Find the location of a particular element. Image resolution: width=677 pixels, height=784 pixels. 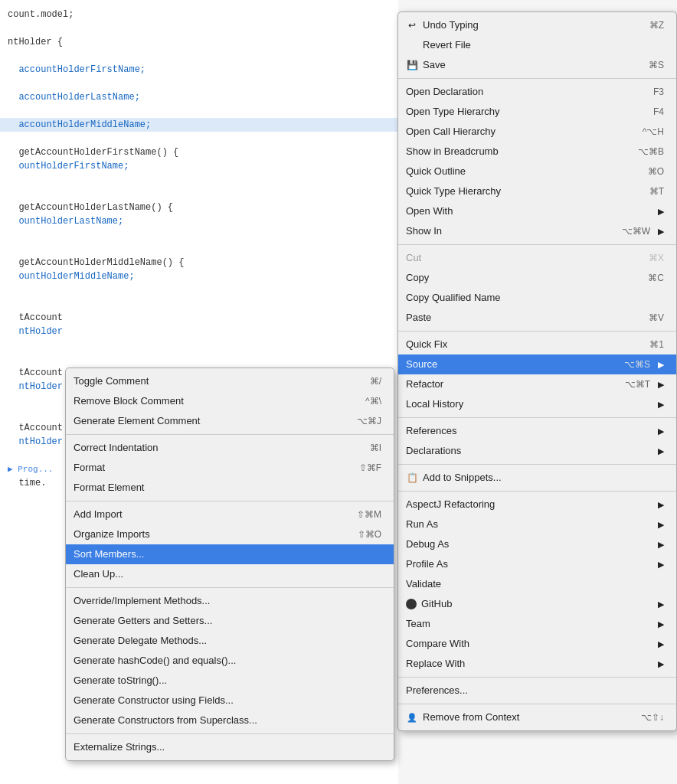

menu-item-open-declaration: Open Declaration F3 is located at coordinates (538, 92).